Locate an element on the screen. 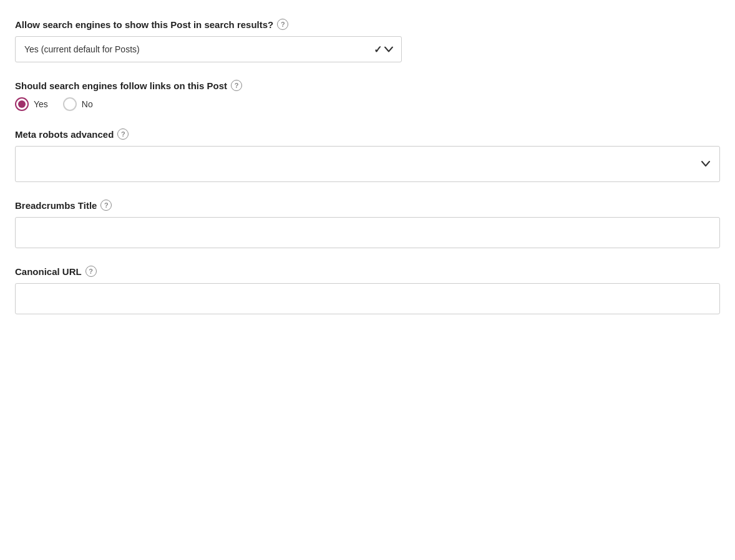  follow-links-no-text: No is located at coordinates (87, 104).